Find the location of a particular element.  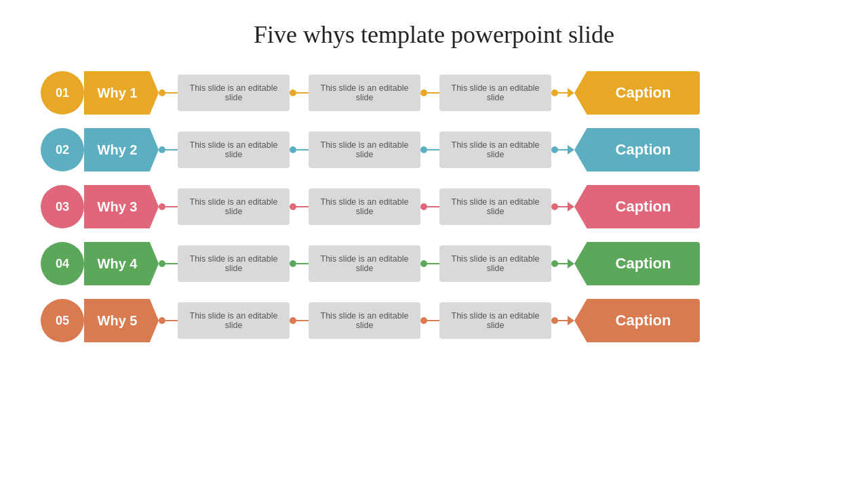

step-box-4-3: This slide is an editable slide is located at coordinates (495, 264).